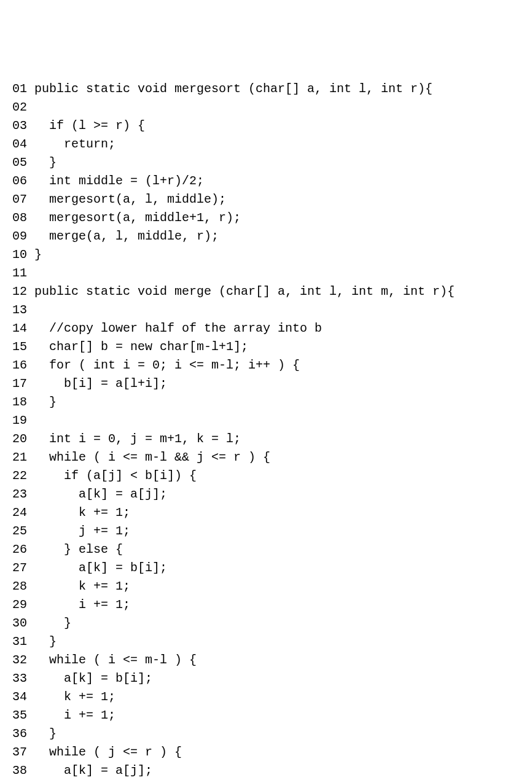 This screenshot has width=532, height=780. I want to click on line-number: 18, so click(20, 402).